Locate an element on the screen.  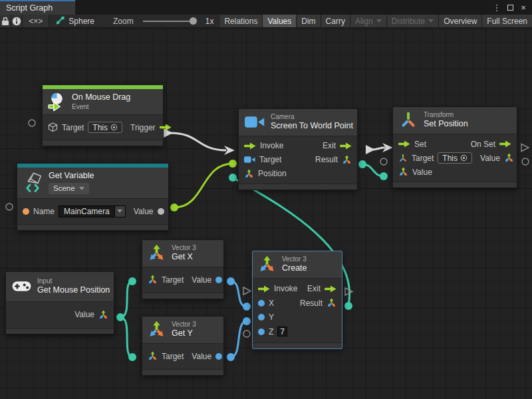
node-title: Get Mouse Position is located at coordinates (73, 291).